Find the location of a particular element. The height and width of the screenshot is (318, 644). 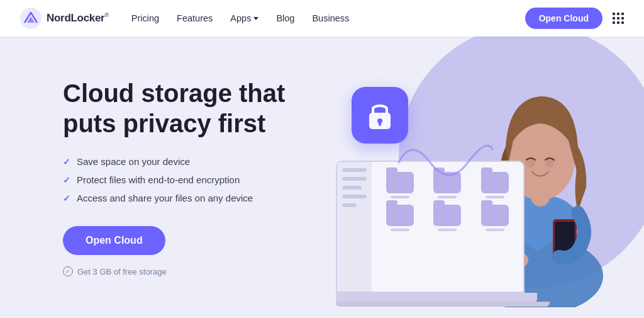

logo-text: NordLocker® is located at coordinates (78, 18).